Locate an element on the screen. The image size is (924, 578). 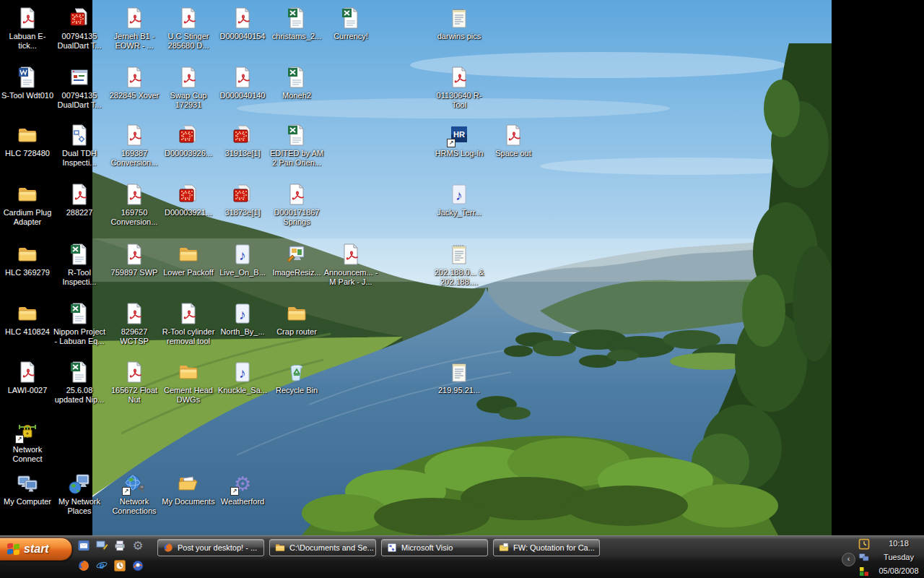
desktop-icon-31873e-1: 31873e[1] is located at coordinates (243, 199).